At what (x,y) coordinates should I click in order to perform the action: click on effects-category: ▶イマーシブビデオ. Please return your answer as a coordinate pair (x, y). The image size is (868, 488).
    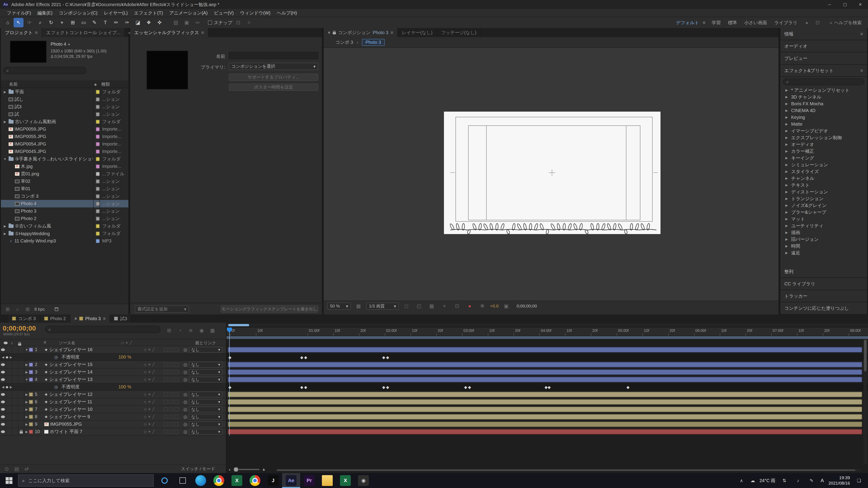
    Looking at the image, I should click on (824, 131).